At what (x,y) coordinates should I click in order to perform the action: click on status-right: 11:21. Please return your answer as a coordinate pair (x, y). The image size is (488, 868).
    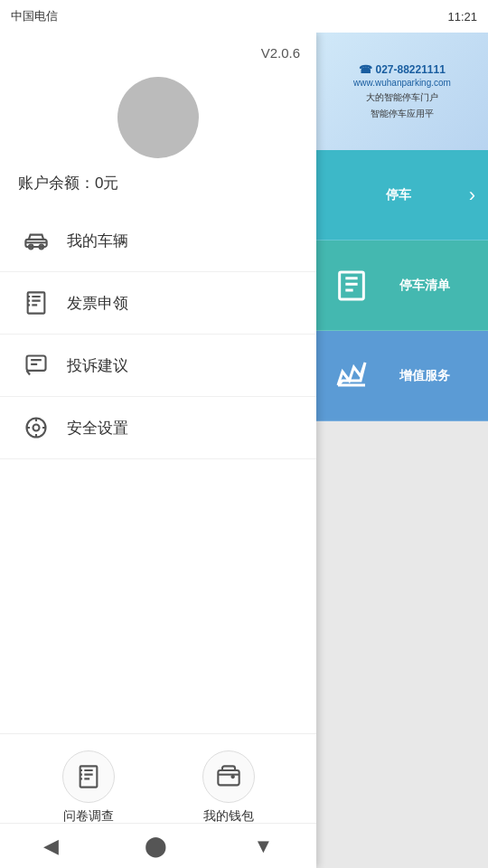
    Looking at the image, I should click on (463, 16).